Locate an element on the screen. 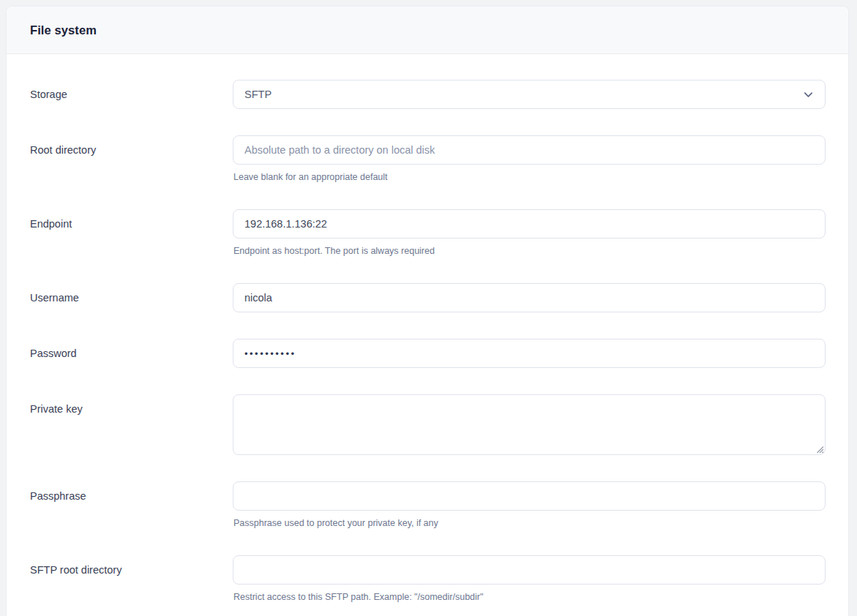 The width and height of the screenshot is (857, 616). form-row-username: Username is located at coordinates (427, 298).